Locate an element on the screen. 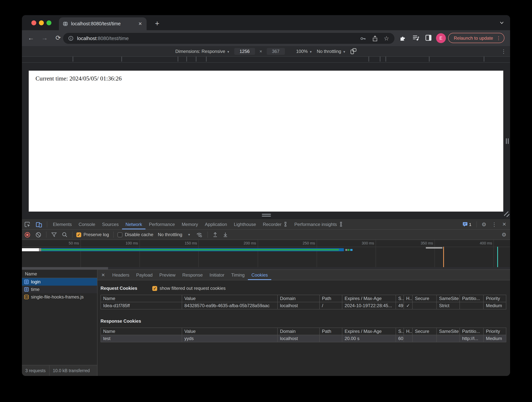 The width and height of the screenshot is (532, 402). timeline-label: 50 ms is located at coordinates (74, 243).